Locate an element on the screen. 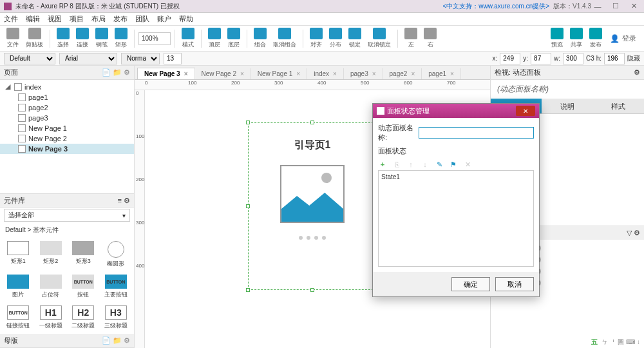 Image resolution: width=644 pixels, height=348 pixels. ok-button: 确定 is located at coordinates (471, 284).